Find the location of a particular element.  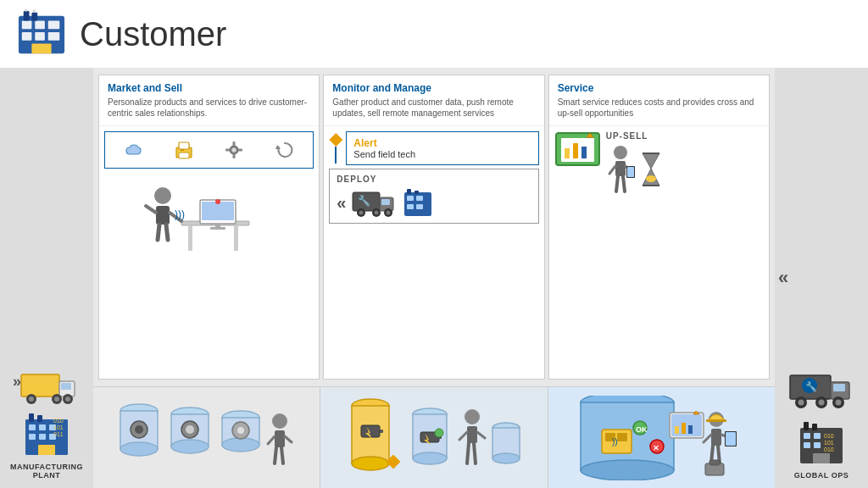

col2-header: Monitor and Manage Gather product and cu… is located at coordinates (434, 101).